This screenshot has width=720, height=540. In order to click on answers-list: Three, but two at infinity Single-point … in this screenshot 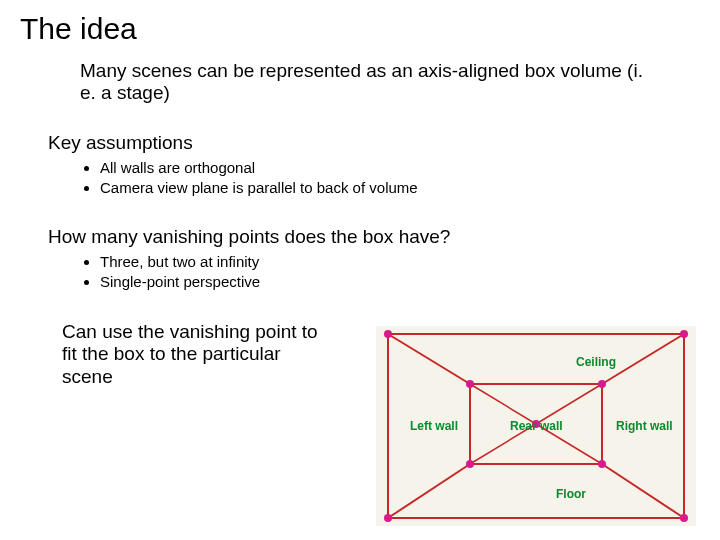, I will do `click(400, 272)`.